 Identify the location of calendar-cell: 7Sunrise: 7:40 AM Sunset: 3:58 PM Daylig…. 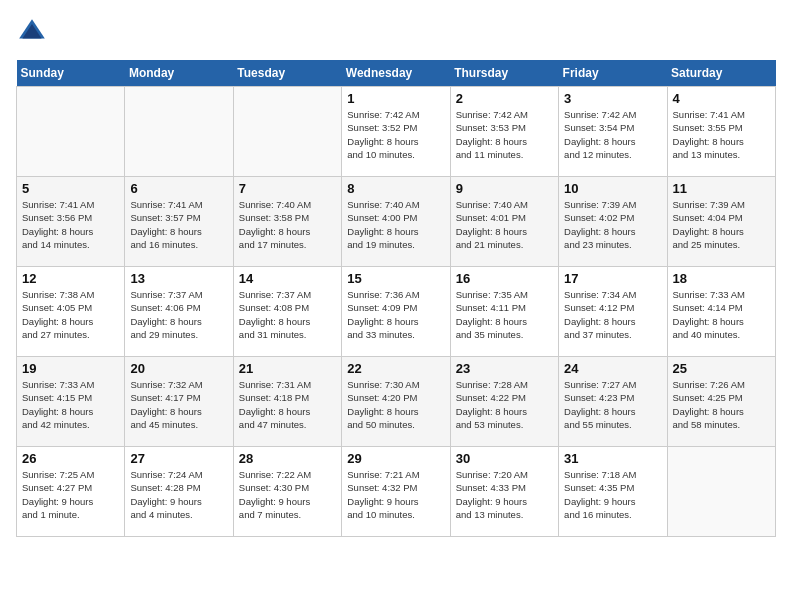
(287, 222).